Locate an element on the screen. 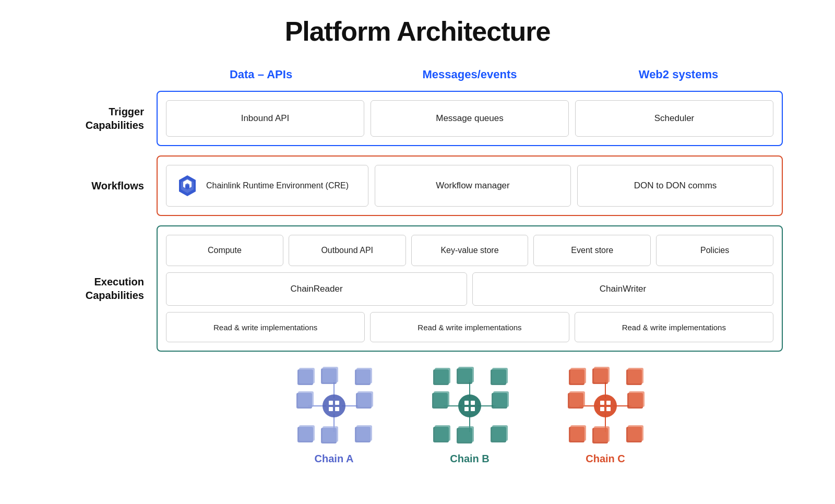 The height and width of the screenshot is (504, 835). event-store-cell: Event store is located at coordinates (592, 250).